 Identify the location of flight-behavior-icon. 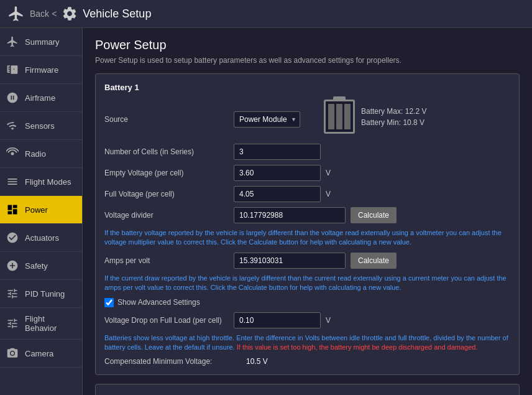
(12, 323).